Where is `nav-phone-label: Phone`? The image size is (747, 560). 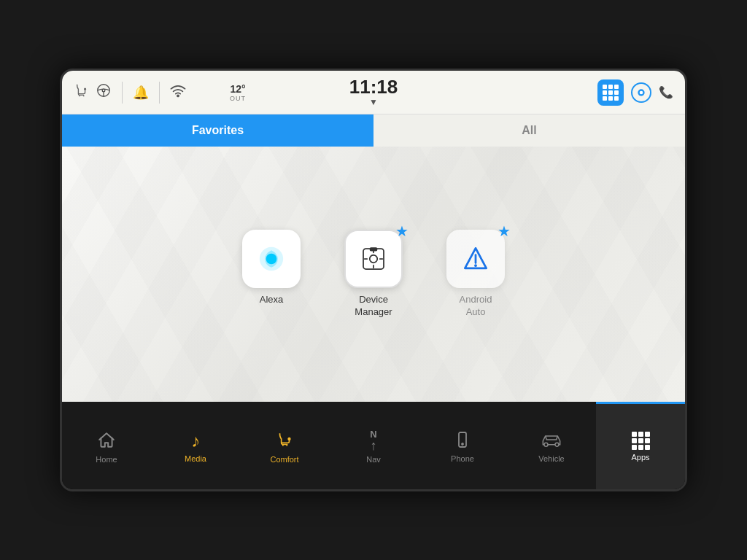 nav-phone-label: Phone is located at coordinates (462, 459).